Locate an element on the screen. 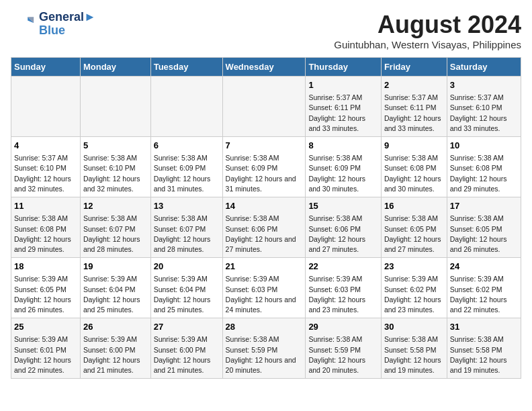 The width and height of the screenshot is (532, 411). calendar-cell: 18Sunrise: 5:39 AM Sunset: 6:05 PM Dayli… is located at coordinates (46, 288).